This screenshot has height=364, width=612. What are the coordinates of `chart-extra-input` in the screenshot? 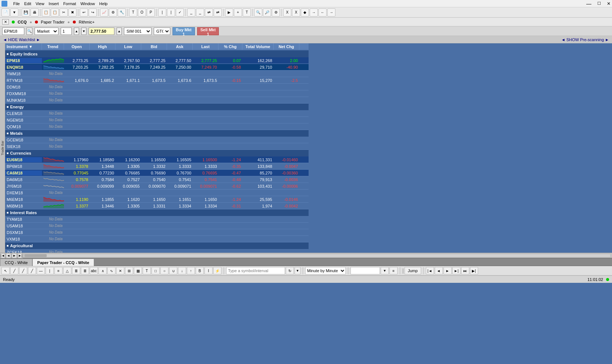 It's located at (365, 271).